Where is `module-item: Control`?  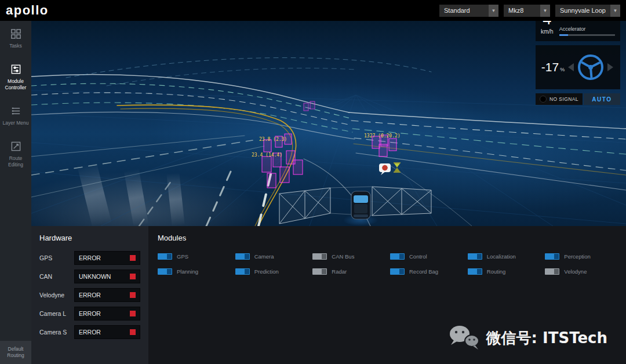
module-item: Control is located at coordinates (426, 256).